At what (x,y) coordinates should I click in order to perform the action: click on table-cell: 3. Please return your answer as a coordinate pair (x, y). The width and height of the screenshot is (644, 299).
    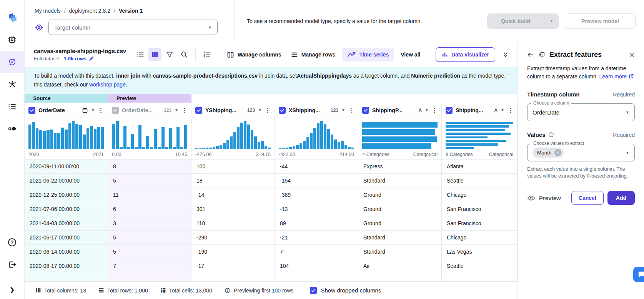
    Looking at the image, I should click on (150, 223).